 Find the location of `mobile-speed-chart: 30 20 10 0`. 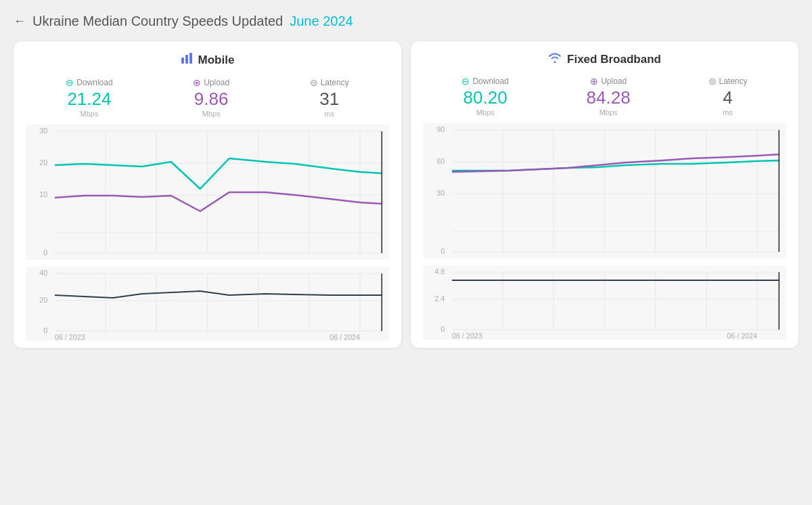

mobile-speed-chart: 30 20 10 0 is located at coordinates (207, 192).